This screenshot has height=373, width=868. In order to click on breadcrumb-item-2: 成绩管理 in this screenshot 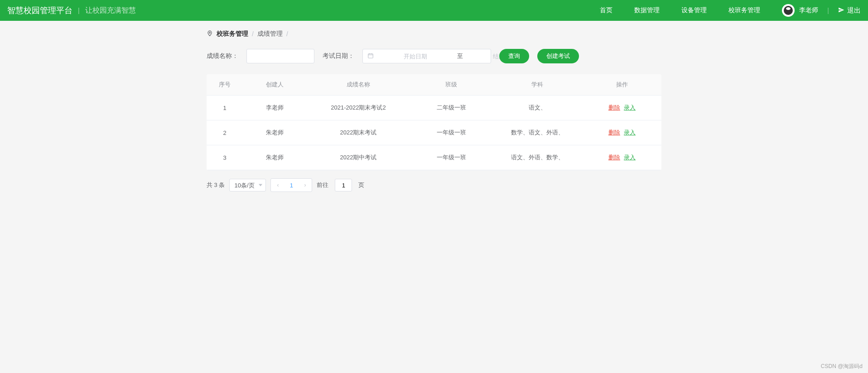, I will do `click(270, 34)`.